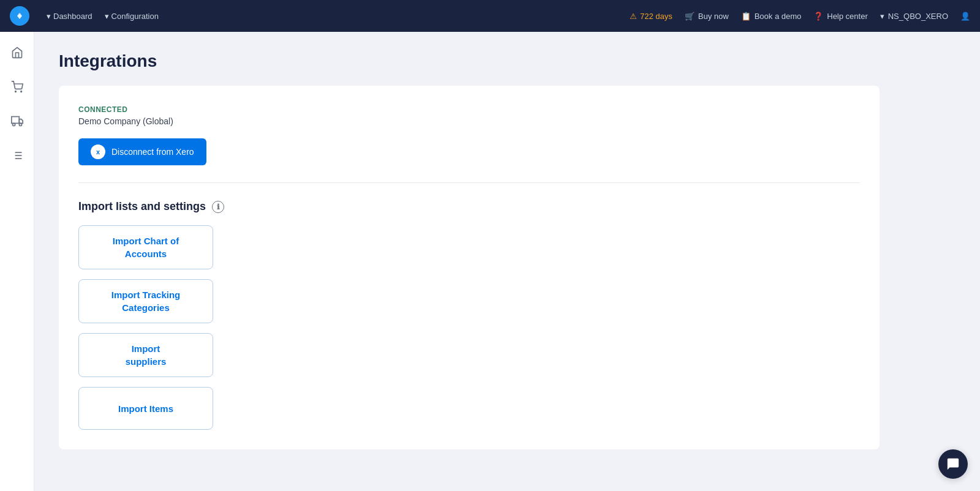 The image size is (980, 491). What do you see at coordinates (469, 135) in the screenshot?
I see `connection-status: CONNECTED Demo Company (Global) x Discon…` at bounding box center [469, 135].